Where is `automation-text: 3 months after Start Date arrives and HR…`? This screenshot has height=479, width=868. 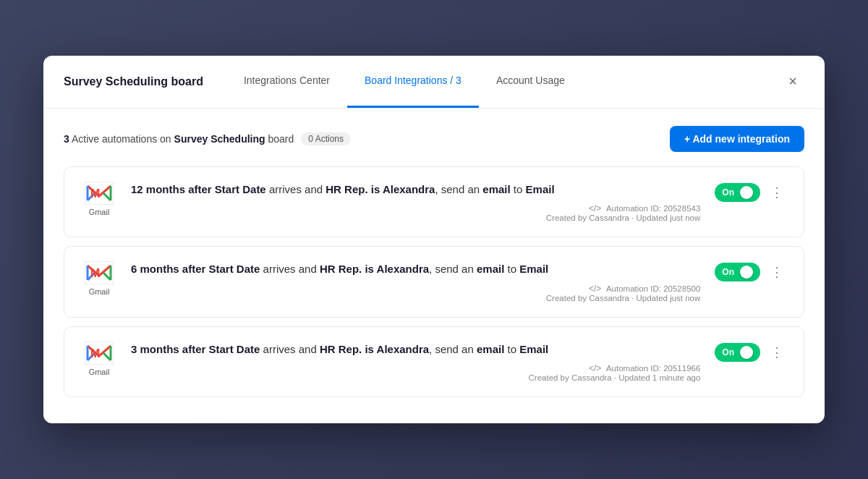 automation-text: 3 months after Start Date arrives and HR… is located at coordinates (415, 350).